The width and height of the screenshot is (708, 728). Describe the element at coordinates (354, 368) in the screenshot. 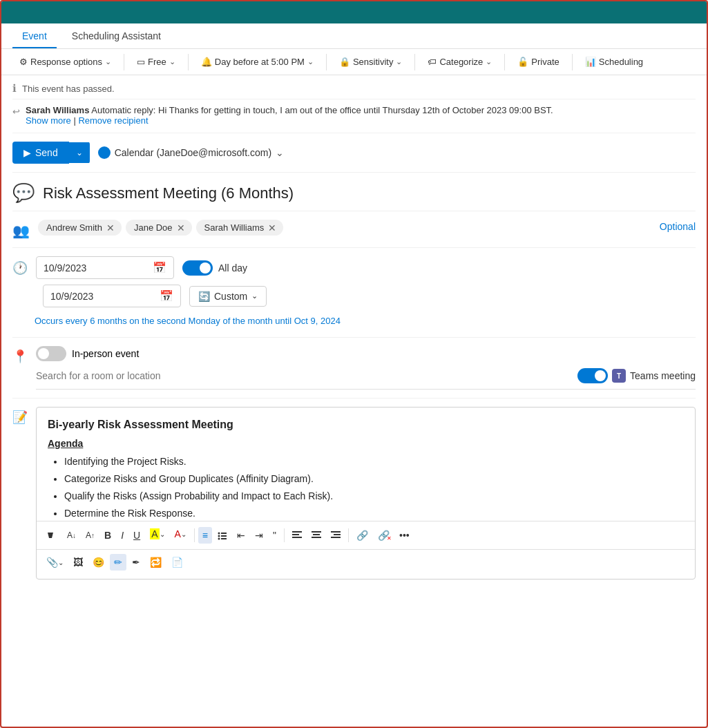

I see `location-section: 📍 In-person event` at that location.